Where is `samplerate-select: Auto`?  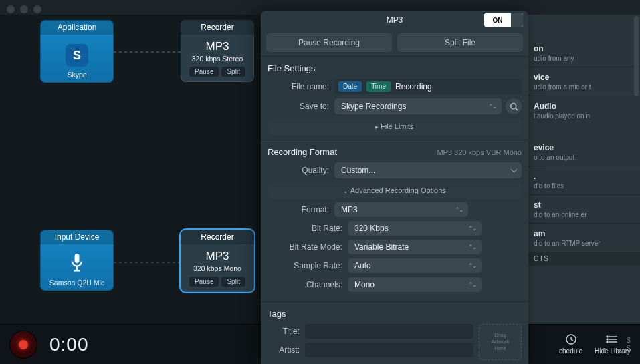 samplerate-select: Auto is located at coordinates (415, 266).